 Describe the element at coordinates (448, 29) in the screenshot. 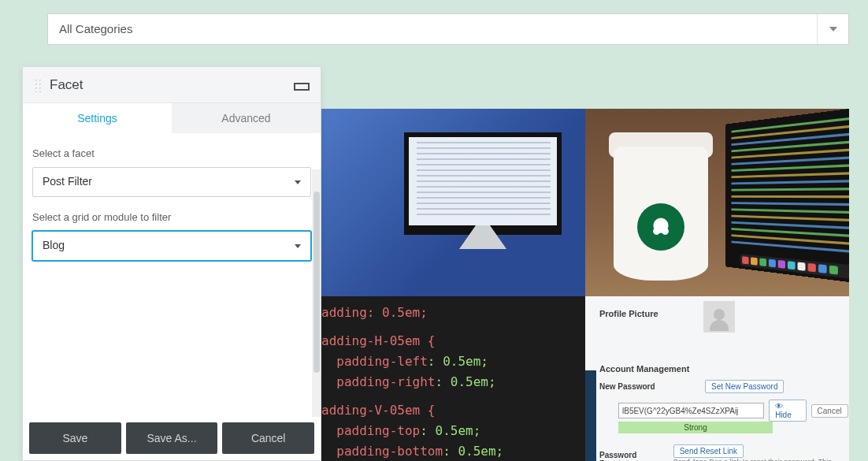

I see `category-select: All Categories` at that location.